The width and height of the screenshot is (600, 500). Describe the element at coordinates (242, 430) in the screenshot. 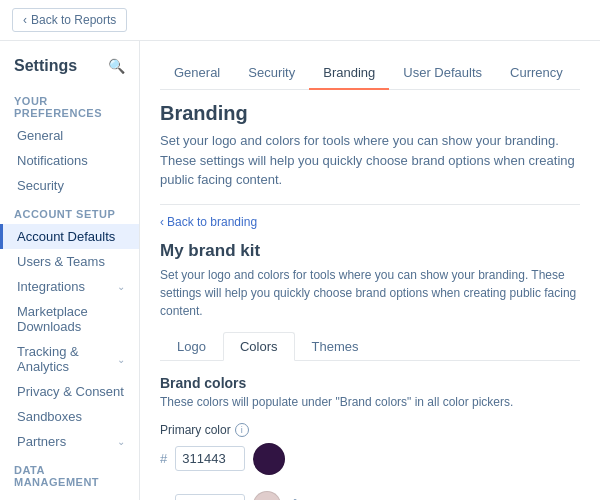

I see `info-icon: i` at that location.